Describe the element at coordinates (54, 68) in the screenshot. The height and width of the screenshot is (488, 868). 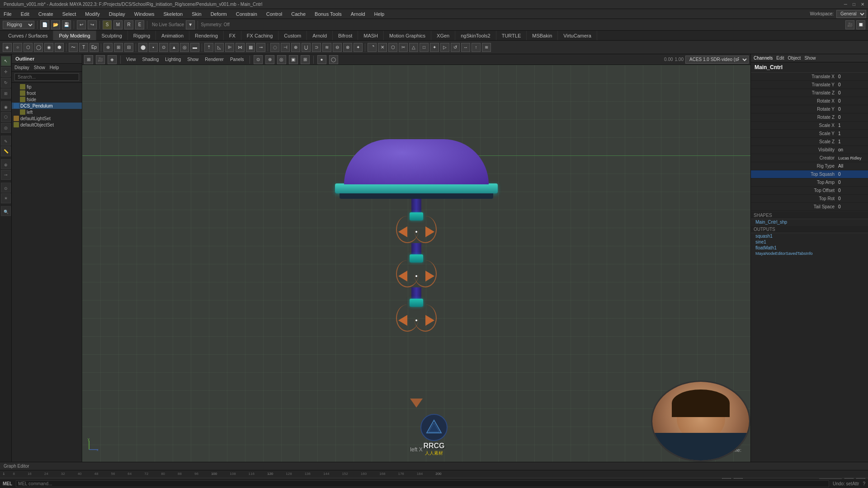
I see `outliner-menu-help: Help` at that location.